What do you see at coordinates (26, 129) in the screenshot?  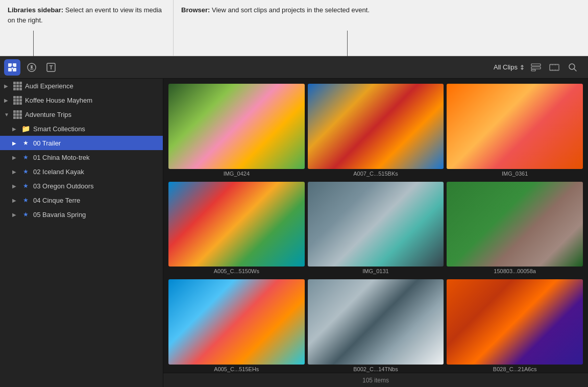 I see `folder-icon: 📁` at bounding box center [26, 129].